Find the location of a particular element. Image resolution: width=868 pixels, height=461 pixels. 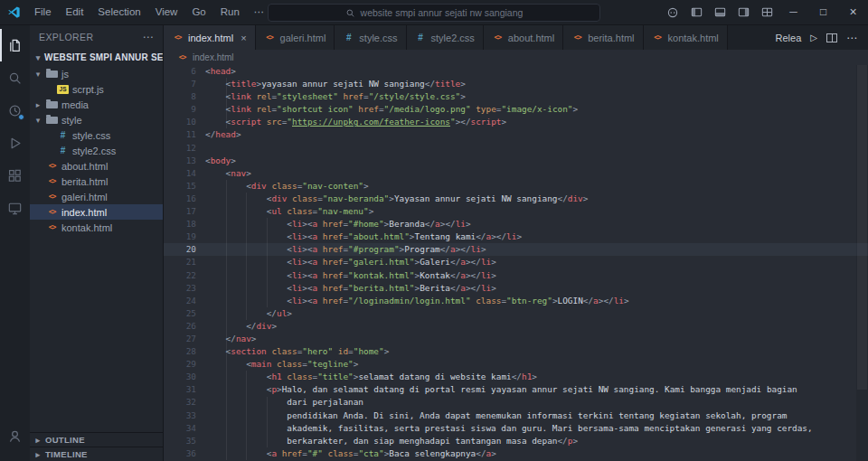

run-file-icon: ▷ is located at coordinates (814, 38).